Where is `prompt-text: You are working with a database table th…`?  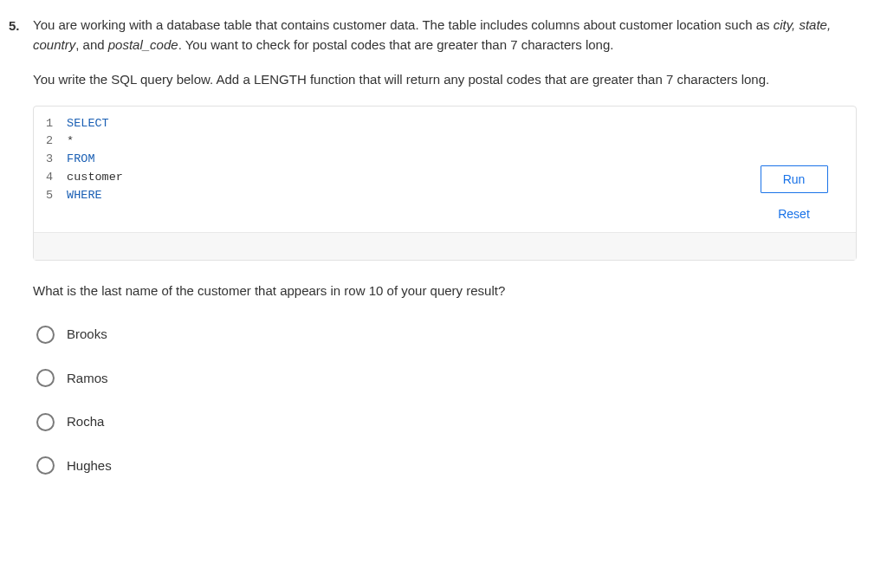 prompt-text: You are working with a database table th… is located at coordinates (404, 24).